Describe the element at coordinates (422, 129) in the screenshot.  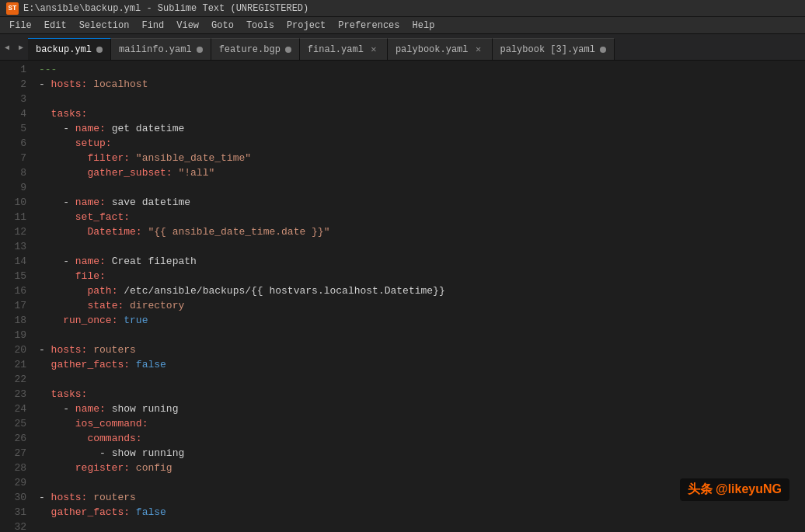
I see `code-line: - name: get datetime` at that location.